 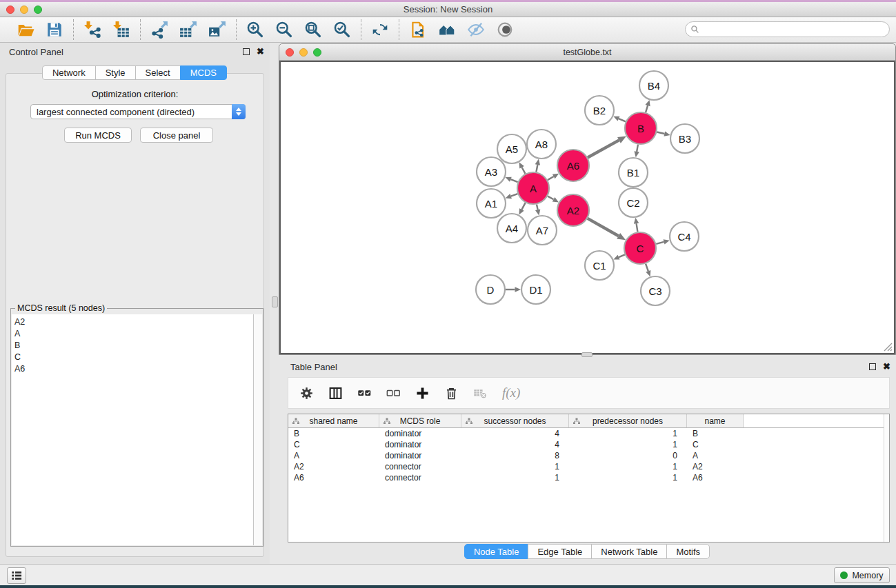 I want to click on edge-A2-C, so click(x=603, y=227).